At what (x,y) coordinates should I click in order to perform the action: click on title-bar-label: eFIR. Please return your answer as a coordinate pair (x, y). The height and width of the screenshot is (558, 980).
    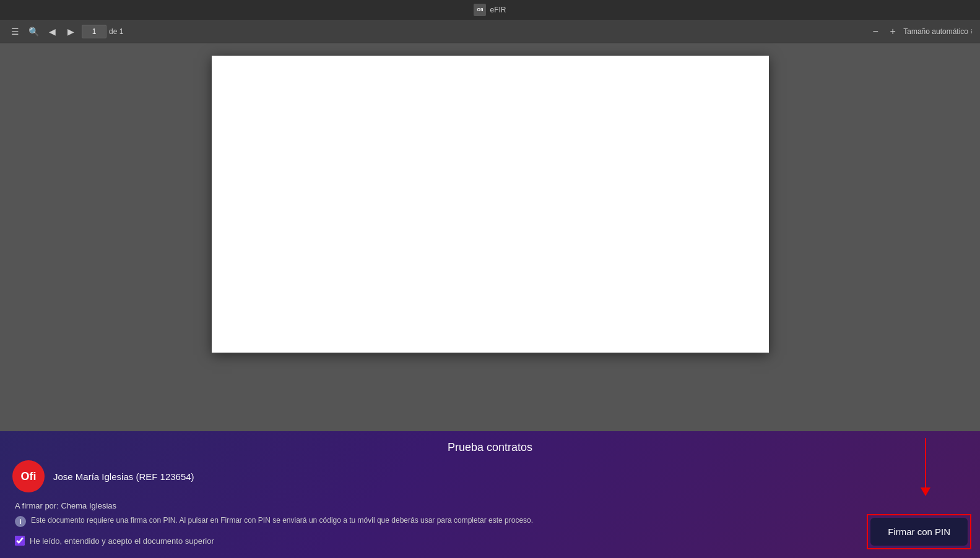
    Looking at the image, I should click on (498, 10).